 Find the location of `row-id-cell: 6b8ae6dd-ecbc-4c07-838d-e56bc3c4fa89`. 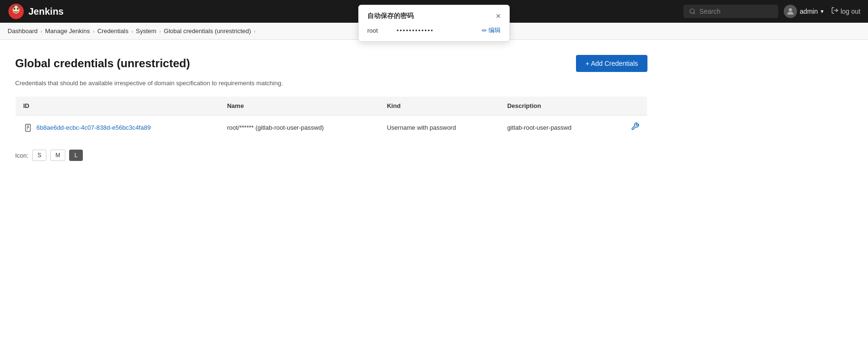

row-id-cell: 6b8ae6dd-ecbc-4c07-838d-e56bc3c4fa89 is located at coordinates (117, 128).